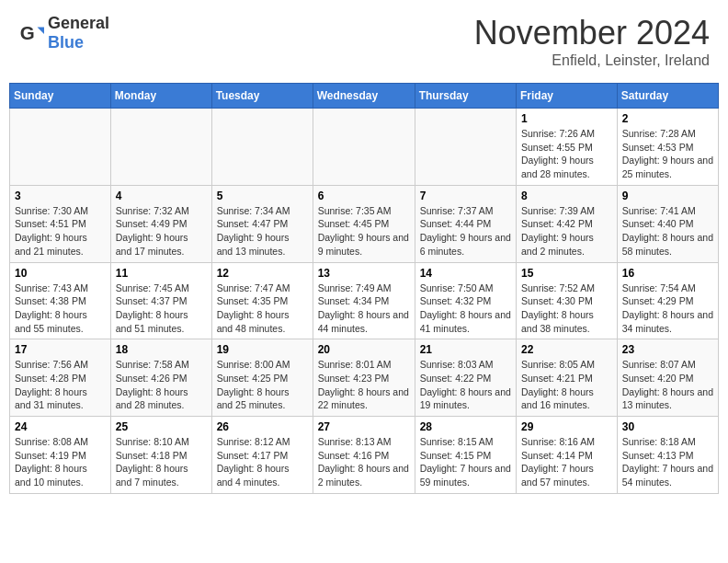  I want to click on day-header-monday: Monday, so click(161, 96).